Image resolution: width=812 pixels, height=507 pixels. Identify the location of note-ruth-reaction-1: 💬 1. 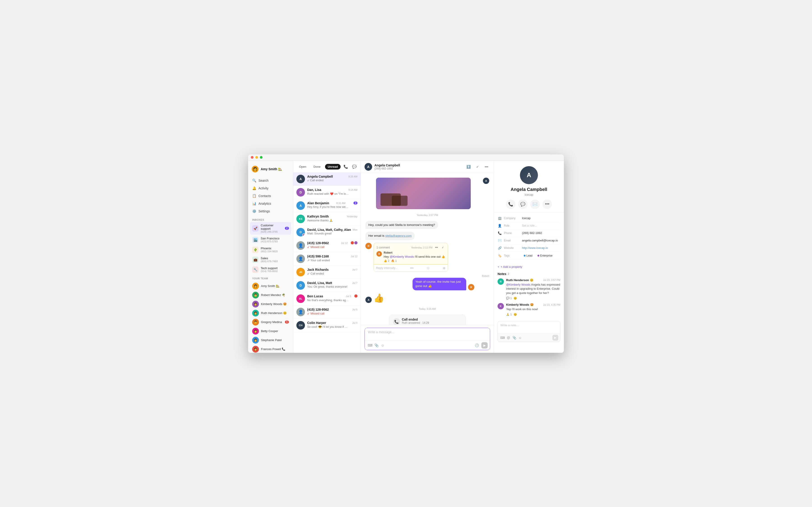
(509, 298).